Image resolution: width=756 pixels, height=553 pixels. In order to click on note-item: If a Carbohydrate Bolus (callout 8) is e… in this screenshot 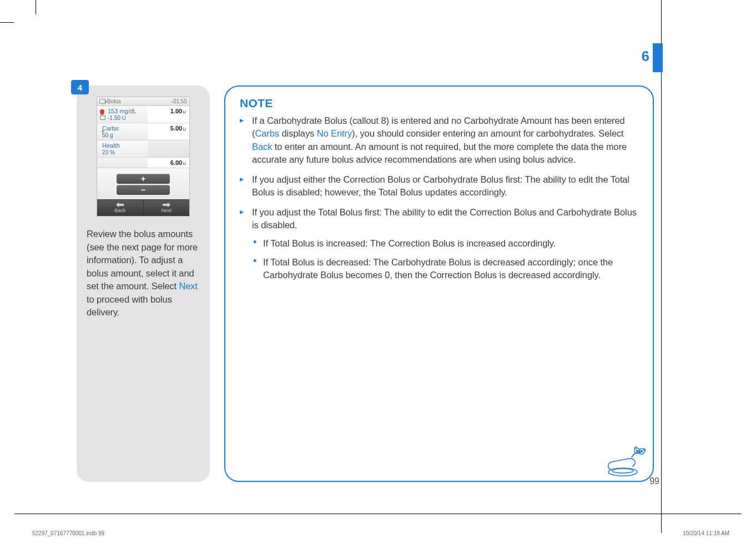, I will do `click(439, 140)`.